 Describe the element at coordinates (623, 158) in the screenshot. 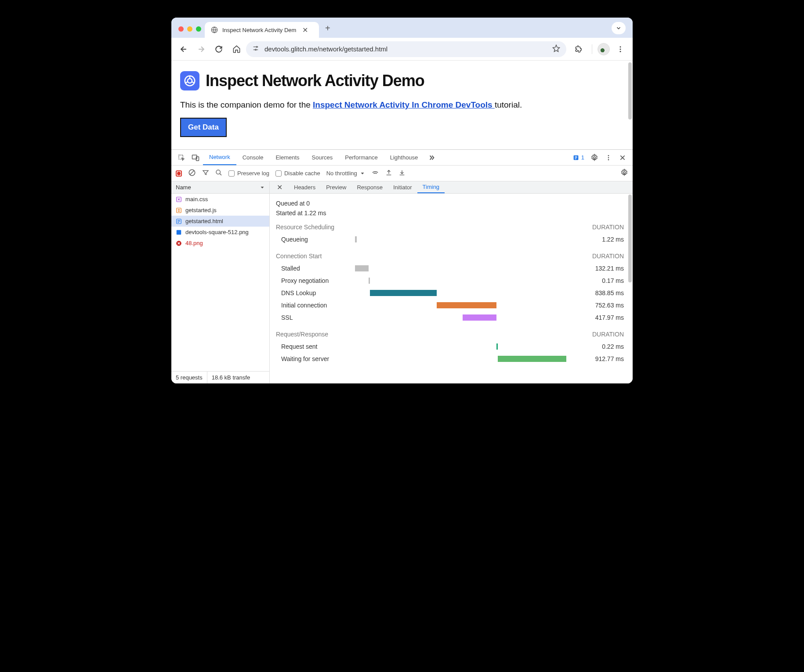

I see `close-devtools-icon` at that location.